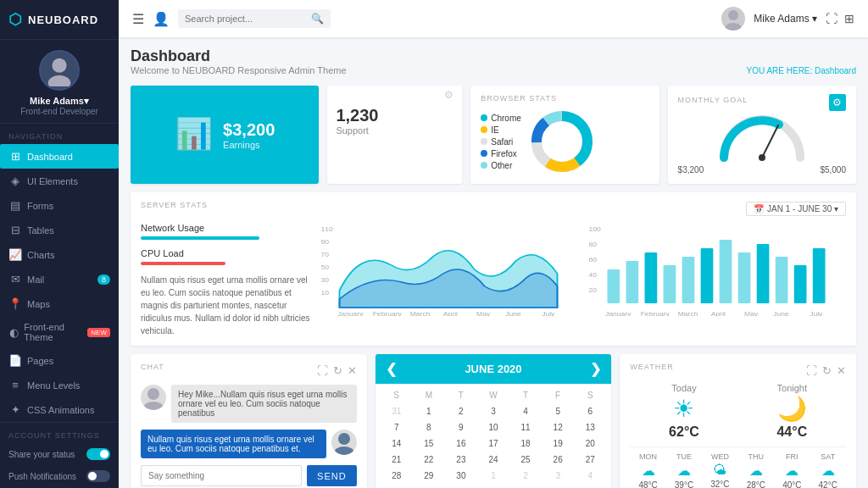 This screenshot has height=488, width=868. I want to click on sidebar-item-label: Charts, so click(41, 255).